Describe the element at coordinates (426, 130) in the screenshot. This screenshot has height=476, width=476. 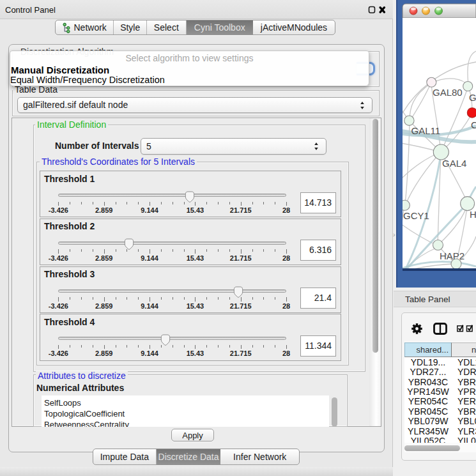
I see `svg-text: GAL11` at that location.